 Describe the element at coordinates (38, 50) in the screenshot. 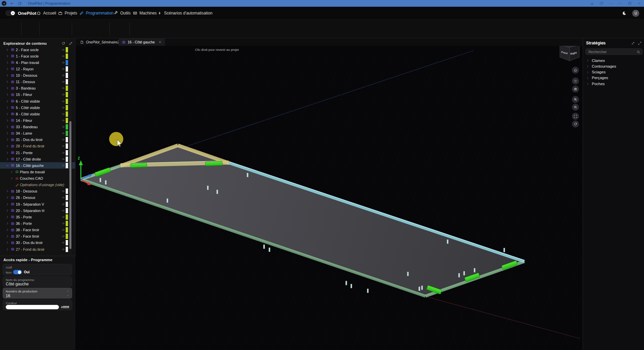

I see `tree-row: 2 - Face socle` at that location.